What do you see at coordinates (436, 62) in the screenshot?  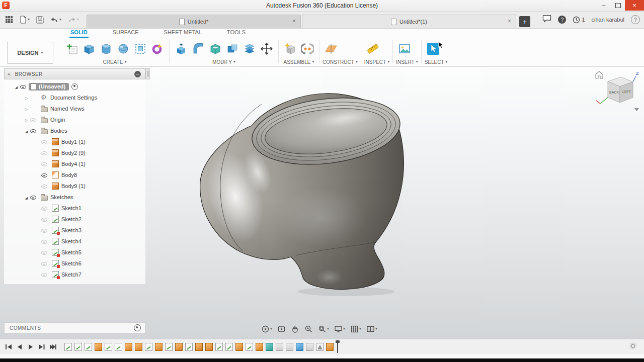 I see `select-menu-button: SELECT ▾` at bounding box center [436, 62].